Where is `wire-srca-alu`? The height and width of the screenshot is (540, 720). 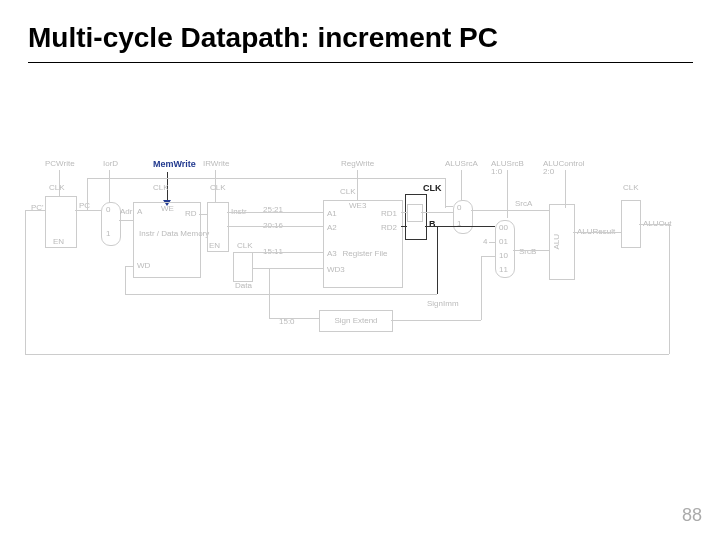 wire-srca-alu is located at coordinates (510, 210).